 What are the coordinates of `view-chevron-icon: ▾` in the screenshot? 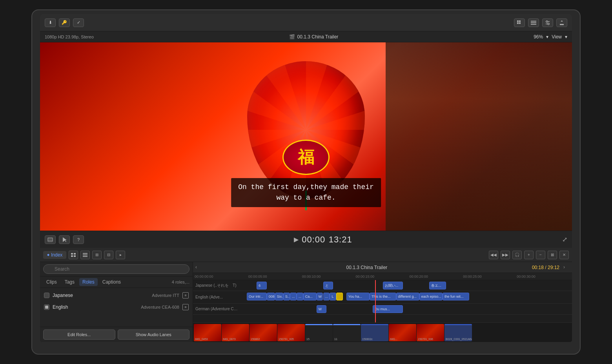 It's located at (566, 37).